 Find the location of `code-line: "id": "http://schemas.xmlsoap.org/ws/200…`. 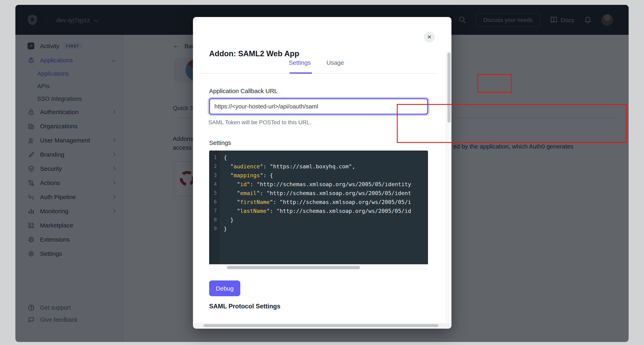

code-line: "id": "http://schemas.xmlsoap.org/ws/200… is located at coordinates (326, 184).